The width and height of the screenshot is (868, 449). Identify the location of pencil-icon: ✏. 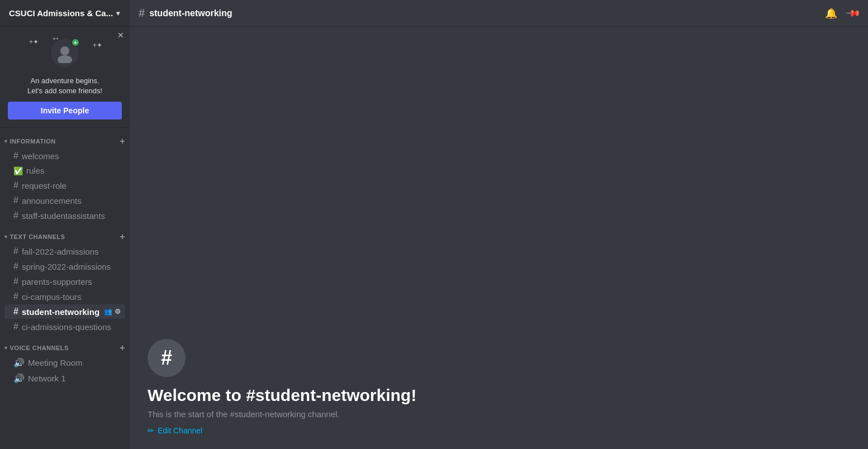
(151, 431).